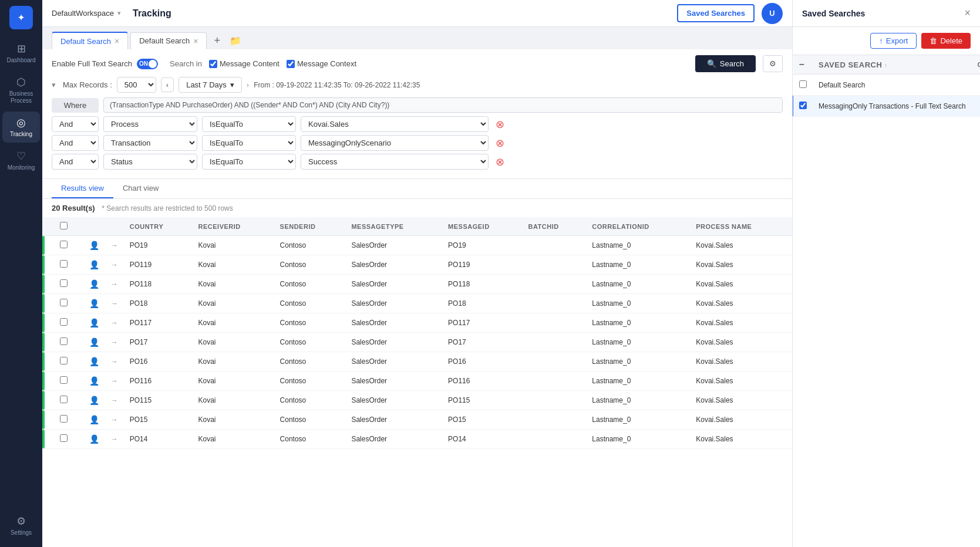 Image resolution: width=980 pixels, height=547 pixels. I want to click on where-row: Where (TransactionType AND PurchaseOrder…, so click(417, 105).